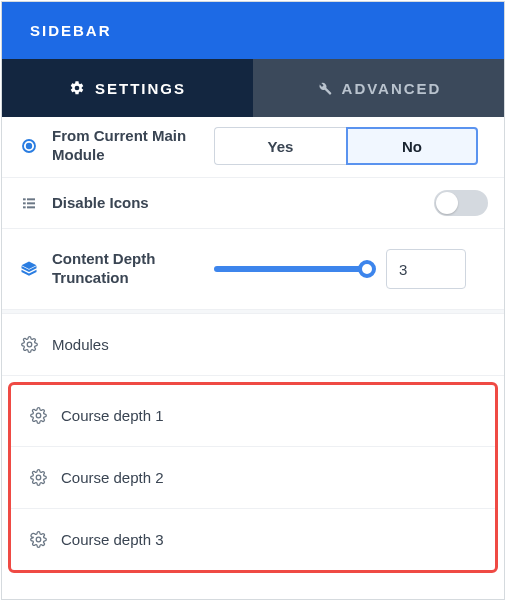 This screenshot has width=506, height=601. I want to click on slider-track, so click(294, 269).